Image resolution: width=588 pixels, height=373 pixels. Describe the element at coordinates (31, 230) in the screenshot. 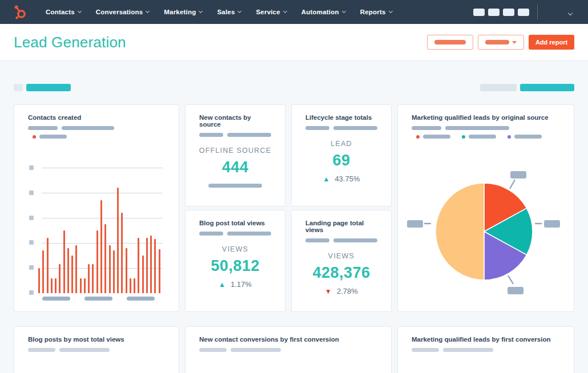

I see `y-axis-tick-placeholders` at that location.